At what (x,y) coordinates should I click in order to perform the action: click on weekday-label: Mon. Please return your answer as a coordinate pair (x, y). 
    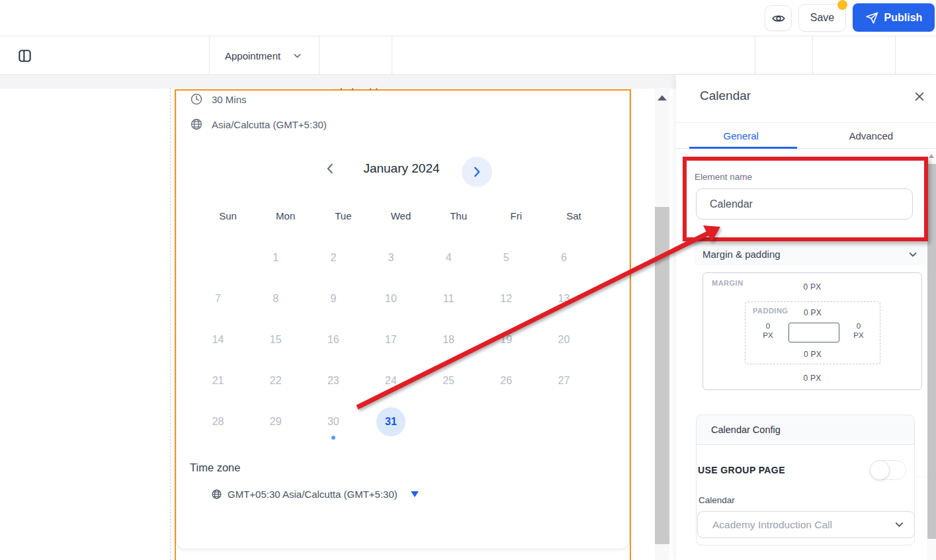
    Looking at the image, I should click on (286, 216).